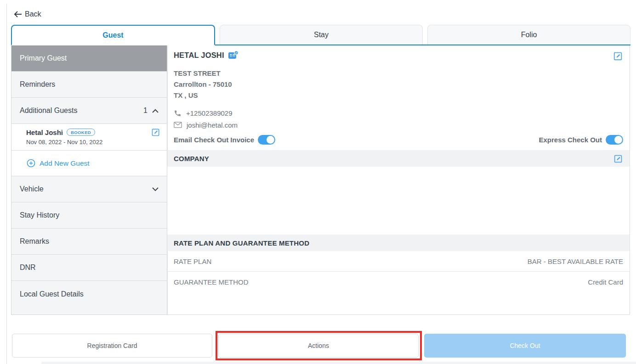  What do you see at coordinates (34, 241) in the screenshot?
I see `sidebar-item-label: Remarks` at bounding box center [34, 241].